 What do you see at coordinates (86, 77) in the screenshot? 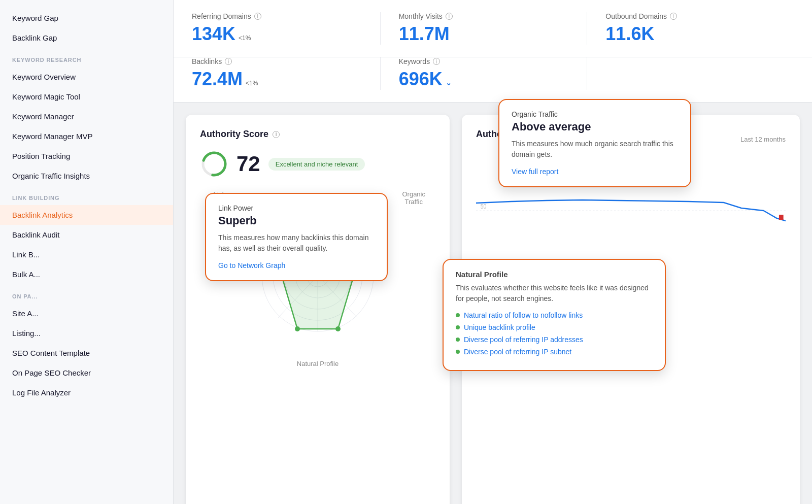
I see `sidebar-item-keyword-overview: Keyword Overview` at bounding box center [86, 77].